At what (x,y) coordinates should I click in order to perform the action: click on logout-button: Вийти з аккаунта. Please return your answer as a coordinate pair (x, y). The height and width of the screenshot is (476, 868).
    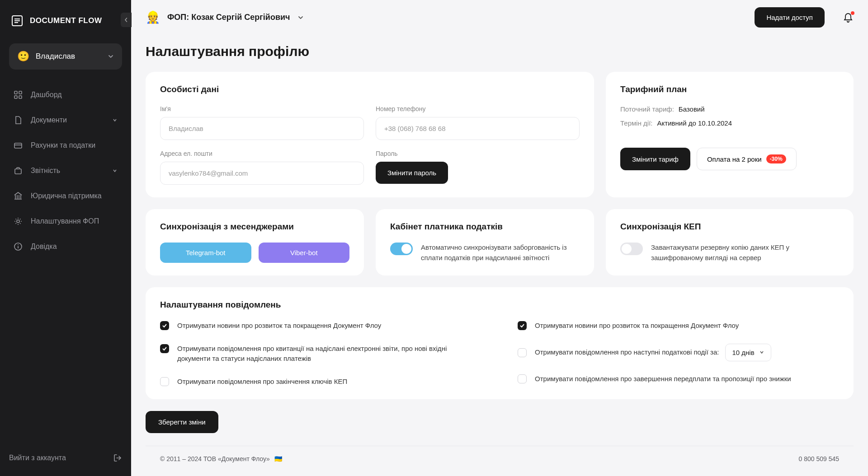
    Looking at the image, I should click on (66, 465).